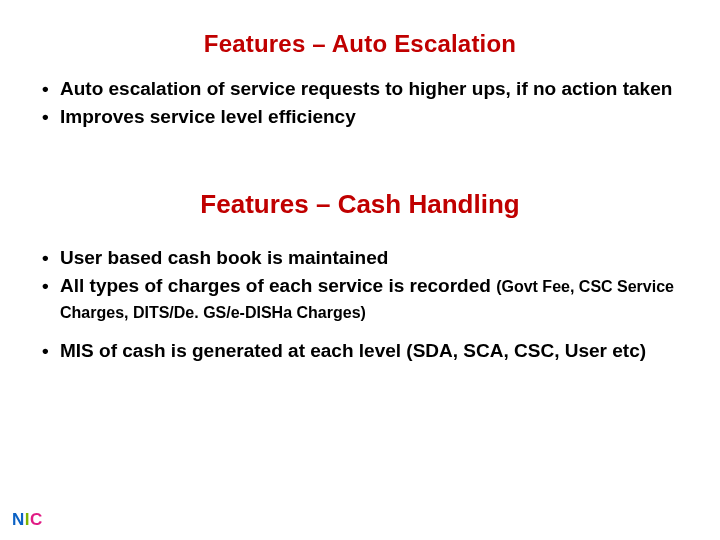 Image resolution: width=720 pixels, height=540 pixels. Describe the element at coordinates (36, 520) in the screenshot. I see `logo-letter-c: C` at that location.